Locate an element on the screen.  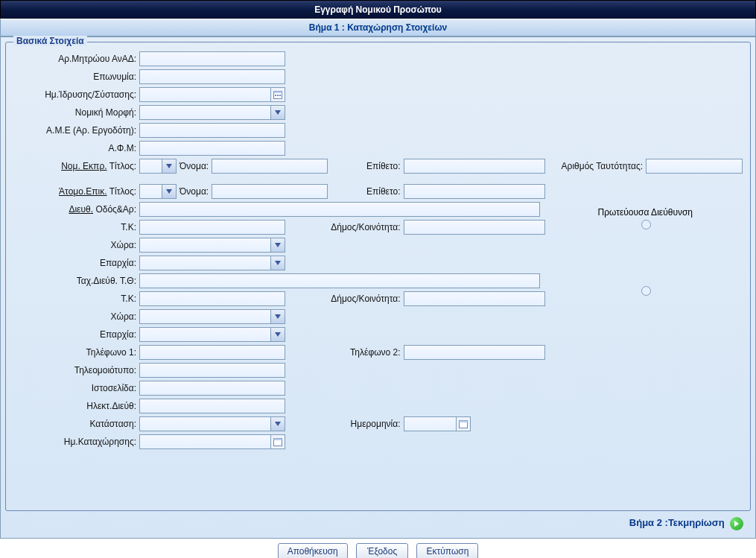
postal2-input is located at coordinates (212, 299).